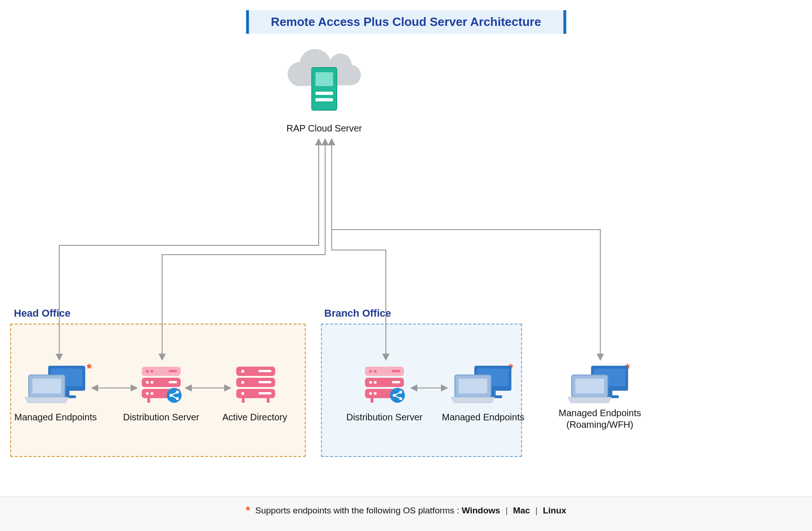  What do you see at coordinates (483, 418) in the screenshot?
I see `bo-endpoints-label: Managed Endpoints` at bounding box center [483, 418].